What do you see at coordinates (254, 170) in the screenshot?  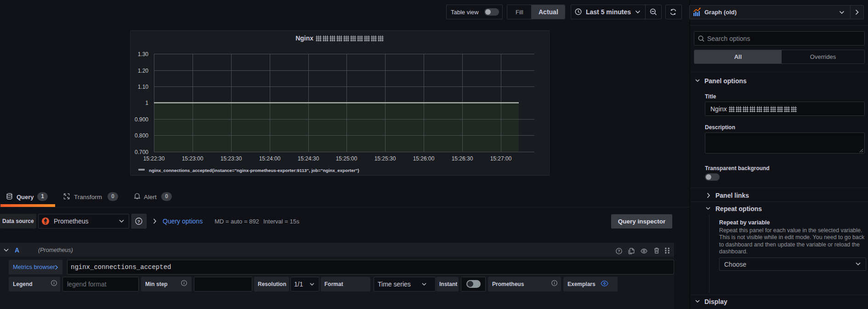 I see `svg-text:nginx_connections_accepted{ins: nginx_connections_accepted{instance="ngi…` at bounding box center [254, 170].